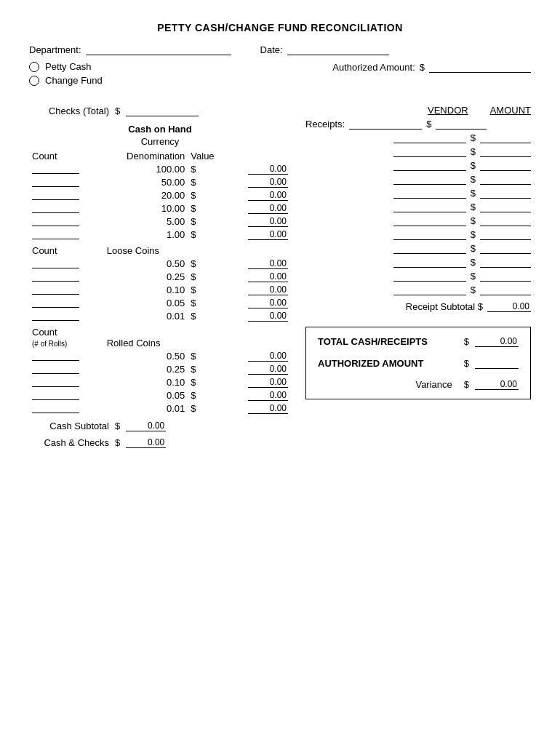  What do you see at coordinates (509, 307) in the screenshot?
I see `receipt-subtotal-value: 0.00` at bounding box center [509, 307].